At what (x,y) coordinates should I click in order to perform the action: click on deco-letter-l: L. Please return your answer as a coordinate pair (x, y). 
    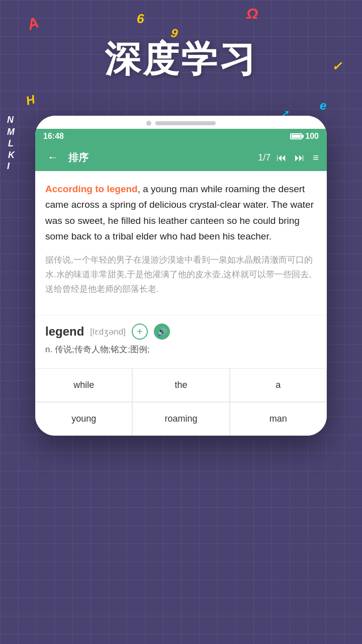
    Looking at the image, I should click on (11, 144).